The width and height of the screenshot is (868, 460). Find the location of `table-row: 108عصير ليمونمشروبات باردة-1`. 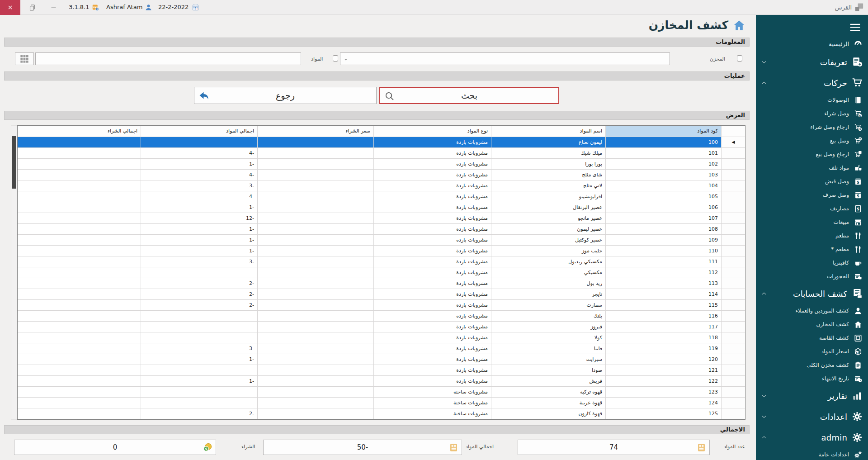

table-row: 108عصير ليمونمشروبات باردة-1 is located at coordinates (382, 229).